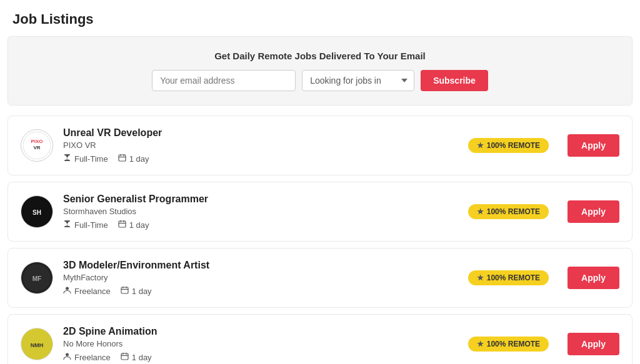 The image size is (640, 364). Describe the element at coordinates (37, 212) in the screenshot. I see `company-logo: SH` at that location.